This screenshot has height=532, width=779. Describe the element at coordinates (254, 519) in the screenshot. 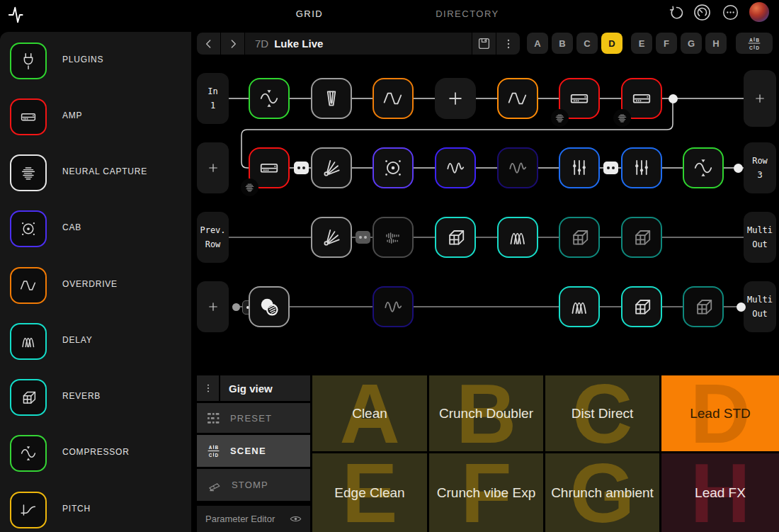

I see `parameter-editor-button: Parameter Editor` at that location.